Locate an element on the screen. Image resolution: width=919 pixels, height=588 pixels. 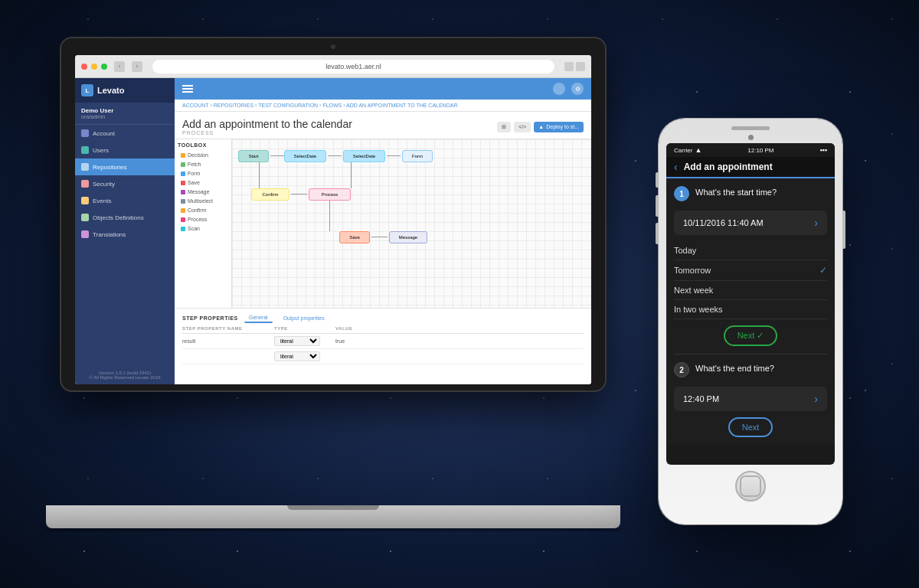
code-view-button: </> is located at coordinates (522, 127).